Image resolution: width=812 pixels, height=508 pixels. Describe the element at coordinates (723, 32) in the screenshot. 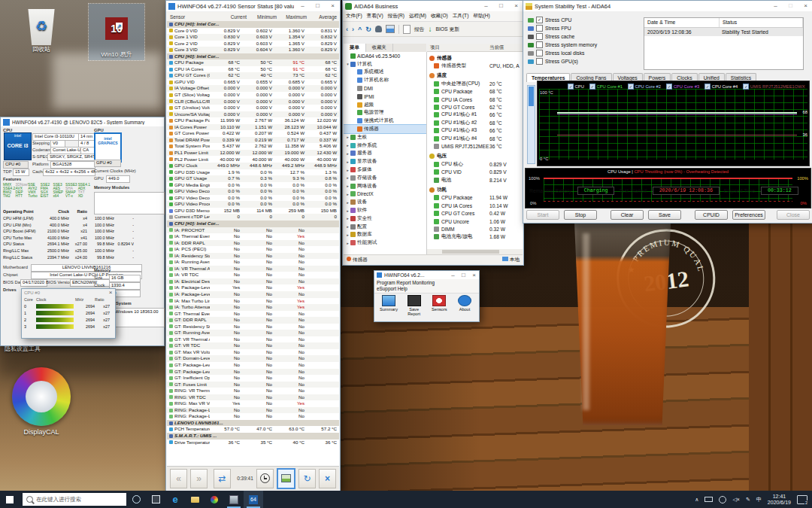

I see `log-row: 2020/6/19 12:08:36 Stability Test Starte…` at that location.